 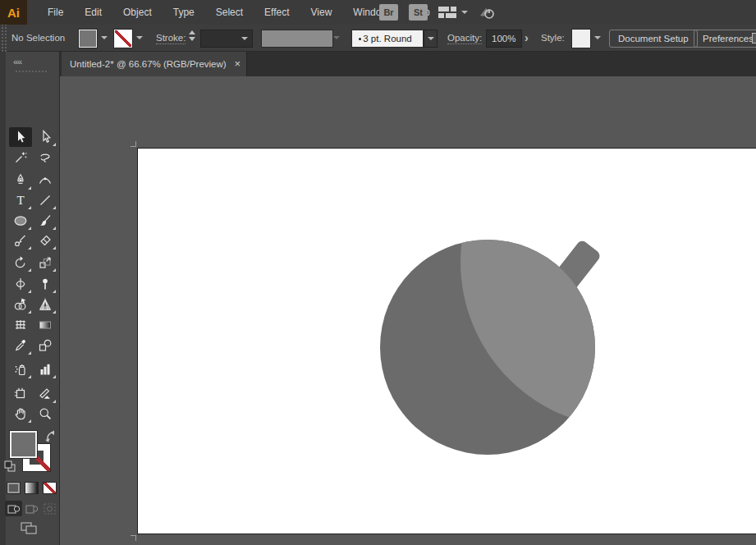 What do you see at coordinates (653, 39) in the screenshot?
I see `document-setup-button: Document Setup` at bounding box center [653, 39].